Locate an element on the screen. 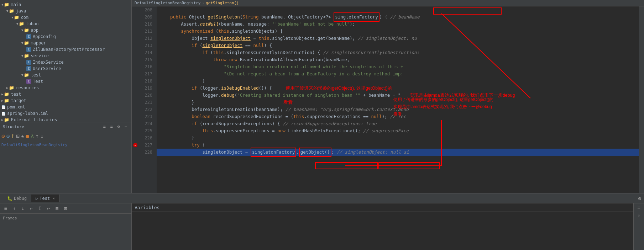 The height and width of the screenshot is (250, 644). tree-item-target: ▶📁target is located at coordinates (66, 101).